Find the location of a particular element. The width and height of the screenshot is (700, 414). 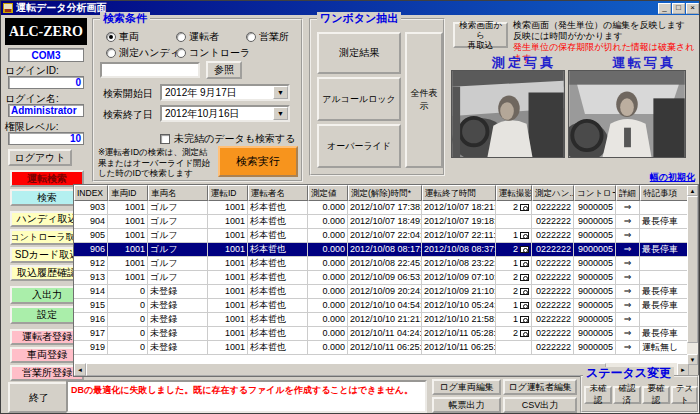

refetch-from-search-button: 検索画面から 再取込 is located at coordinates (480, 35).